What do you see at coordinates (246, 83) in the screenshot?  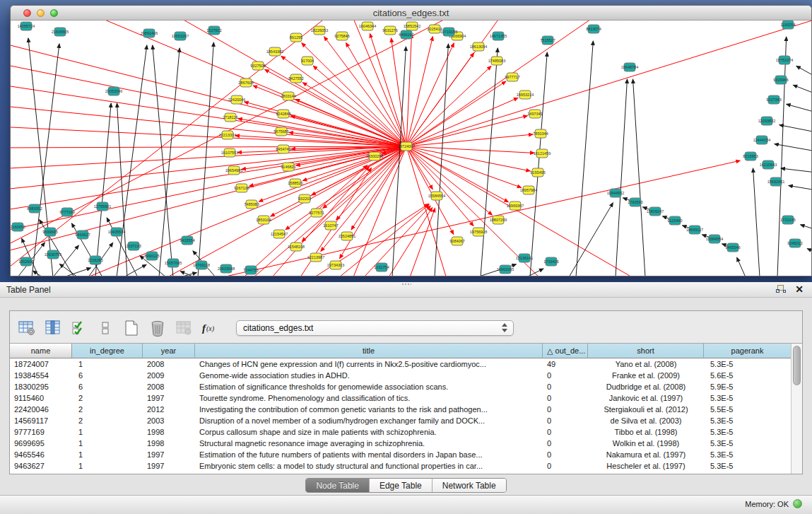 I see `graph-node-label: 2867608` at bounding box center [246, 83].